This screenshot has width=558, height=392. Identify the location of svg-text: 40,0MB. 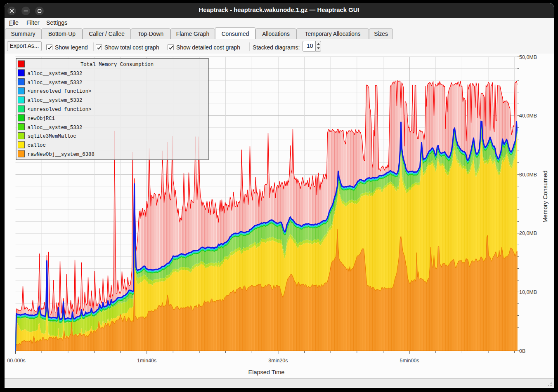
(528, 116).